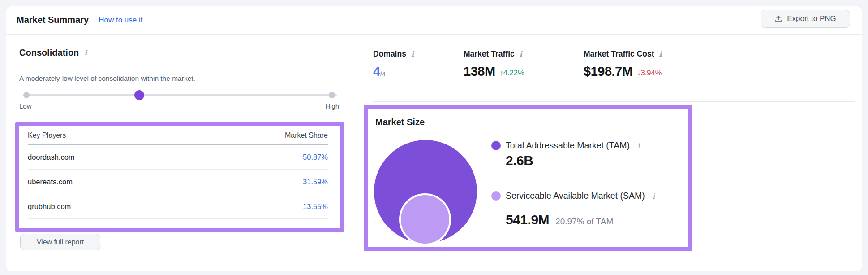 The image size is (868, 275). What do you see at coordinates (623, 64) in the screenshot?
I see `stat-market-traffic-cost: Market Traffic Cost i $198.7M ↓3.94%` at bounding box center [623, 64].